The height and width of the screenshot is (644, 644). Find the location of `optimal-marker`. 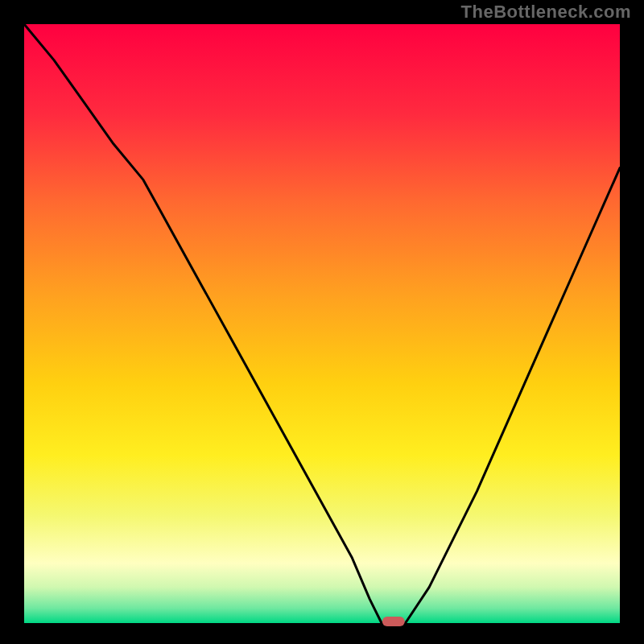

optimal-marker is located at coordinates (394, 621).